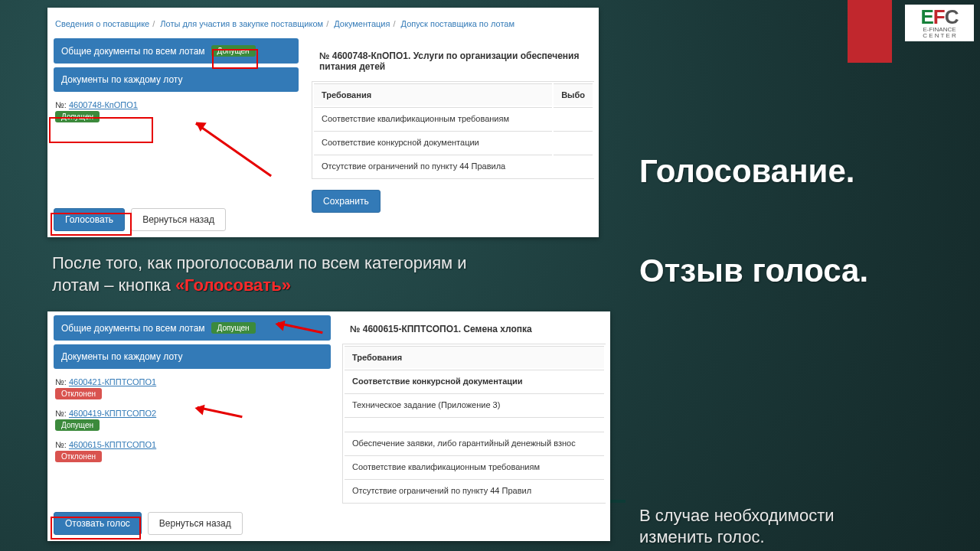 The image size is (980, 551). I want to click on panel-each-lot: Документы по каждому лоту, so click(176, 80).